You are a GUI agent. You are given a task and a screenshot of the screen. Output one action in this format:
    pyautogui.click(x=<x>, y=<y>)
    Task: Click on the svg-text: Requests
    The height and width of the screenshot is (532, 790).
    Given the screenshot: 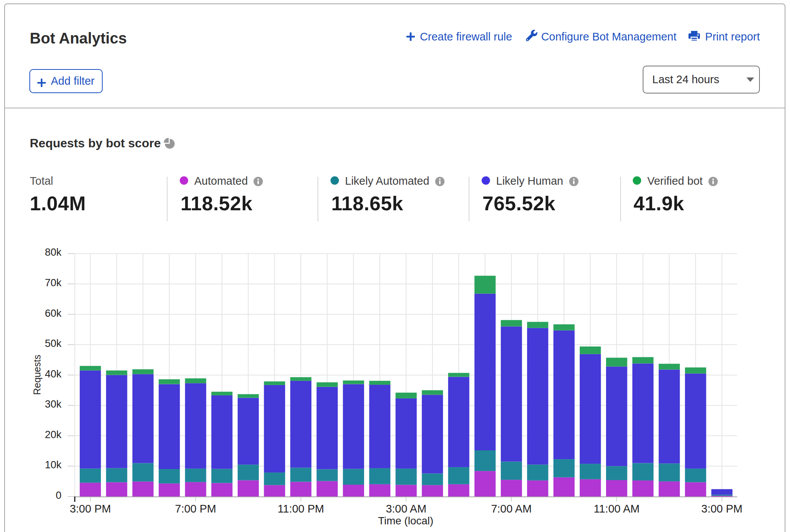 What is the action you would take?
    pyautogui.click(x=37, y=375)
    